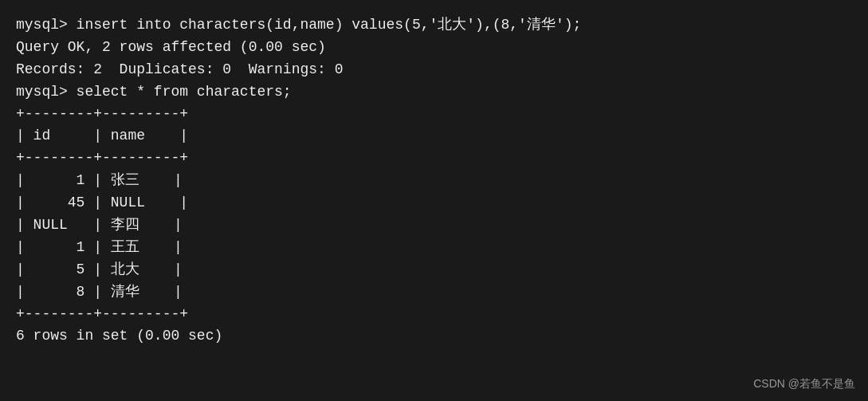 This screenshot has width=868, height=401. I want to click on line7: | id | name |, so click(434, 136).